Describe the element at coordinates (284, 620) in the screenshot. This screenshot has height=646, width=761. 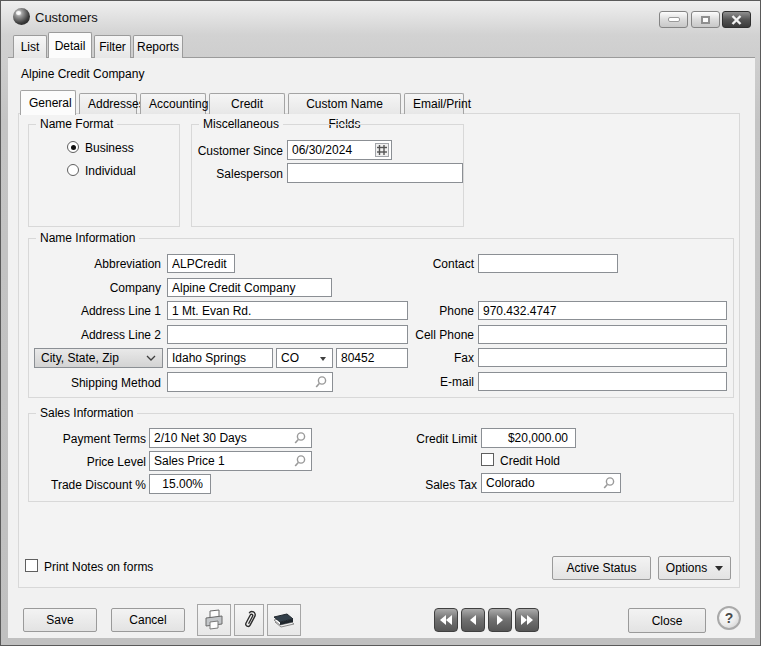
I see `book-icon` at that location.